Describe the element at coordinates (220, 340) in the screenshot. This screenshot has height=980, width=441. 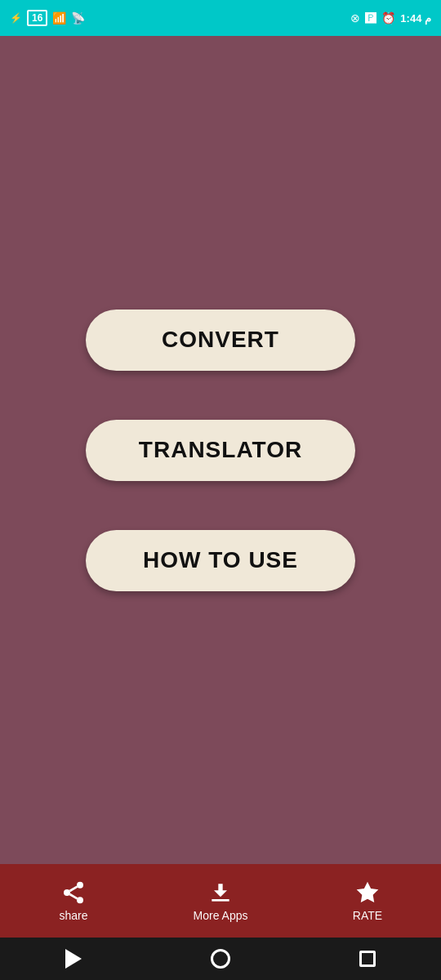
I see `convert-button: CONVERT` at that location.